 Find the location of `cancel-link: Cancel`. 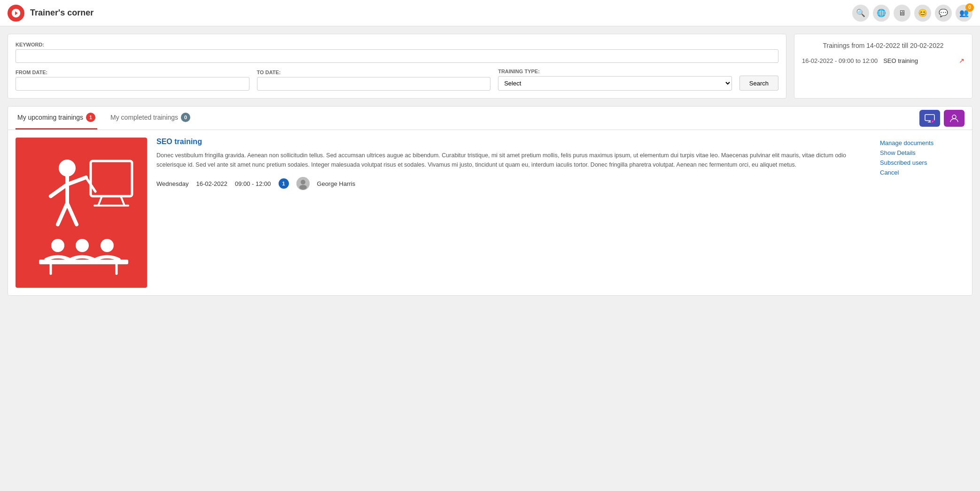

cancel-link: Cancel is located at coordinates (922, 173).